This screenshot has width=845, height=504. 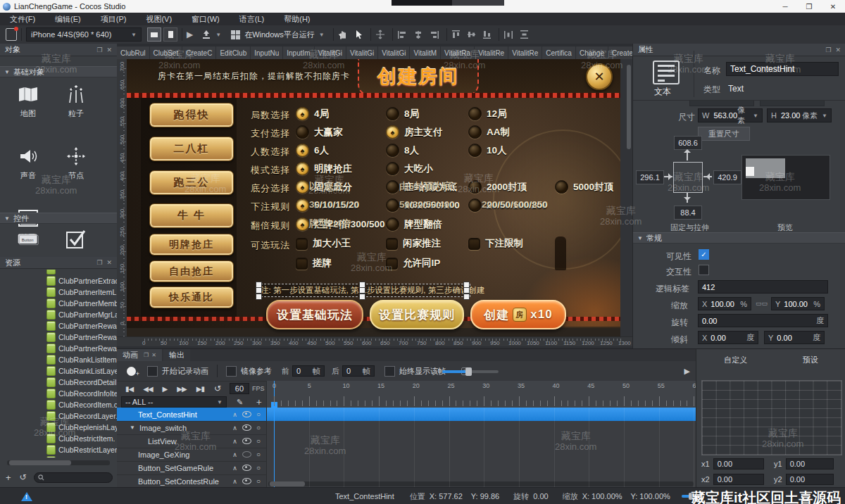 What do you see at coordinates (11, 34) in the screenshot?
I see `new-file-icon` at bounding box center [11, 34].